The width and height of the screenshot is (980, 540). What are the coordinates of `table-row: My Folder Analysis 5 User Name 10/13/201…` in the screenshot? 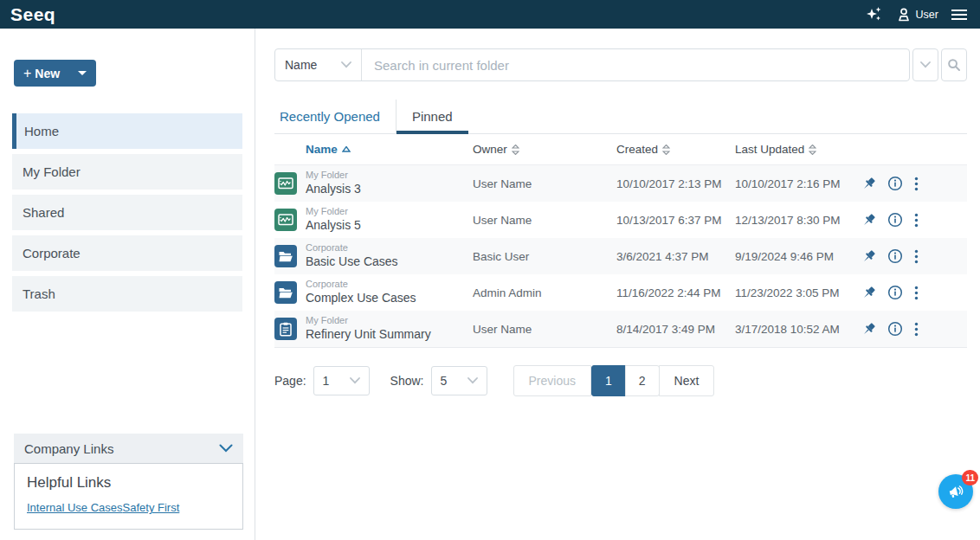 It's located at (621, 220).